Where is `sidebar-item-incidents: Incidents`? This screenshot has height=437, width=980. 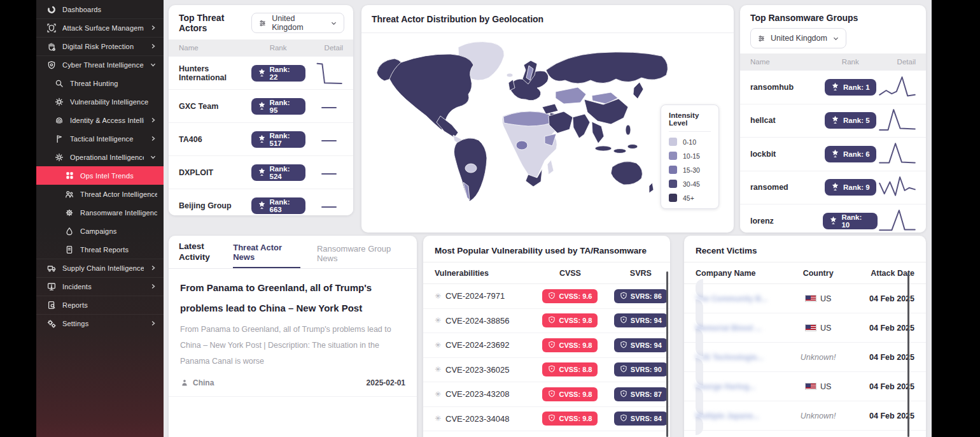
sidebar-item-incidents: Incidents is located at coordinates (100, 287).